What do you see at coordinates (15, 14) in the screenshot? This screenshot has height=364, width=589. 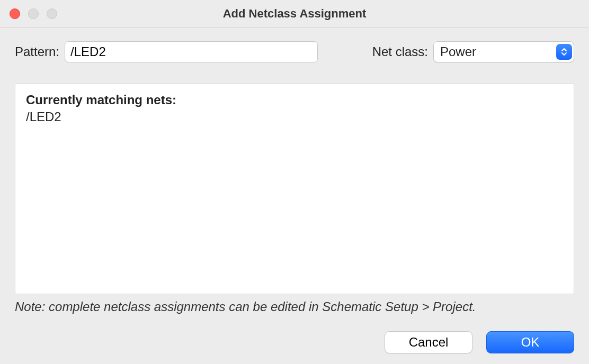 I see `close-window-button` at bounding box center [15, 14].